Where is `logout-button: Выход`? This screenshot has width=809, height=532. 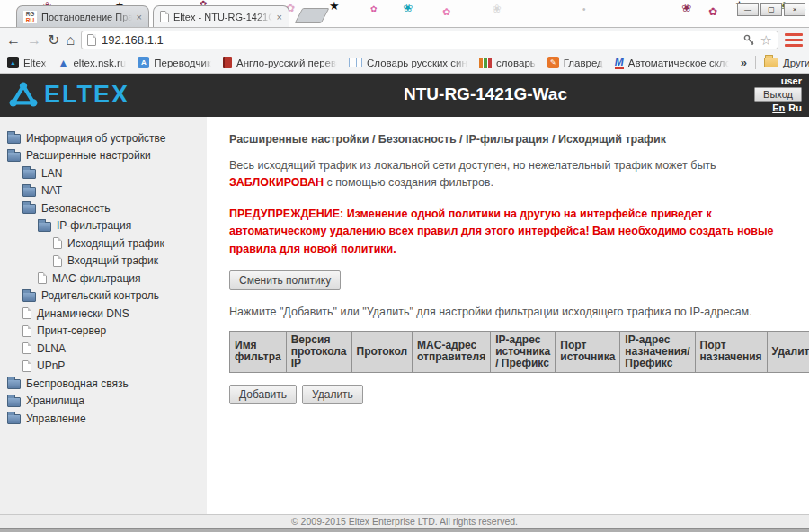
logout-button: Выход is located at coordinates (778, 94).